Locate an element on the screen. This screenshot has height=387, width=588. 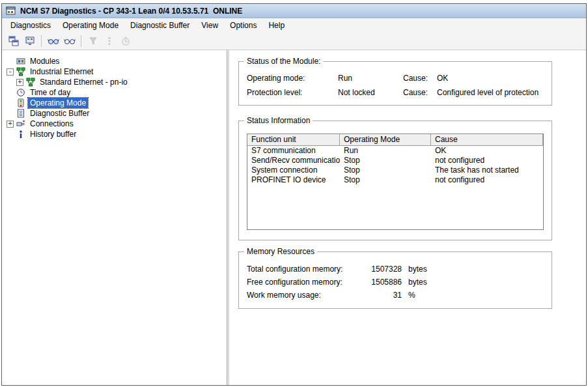
window-title: NCM S7 Diagnostics - CP 343-1 Lean 0/4 1… is located at coordinates (132, 11).